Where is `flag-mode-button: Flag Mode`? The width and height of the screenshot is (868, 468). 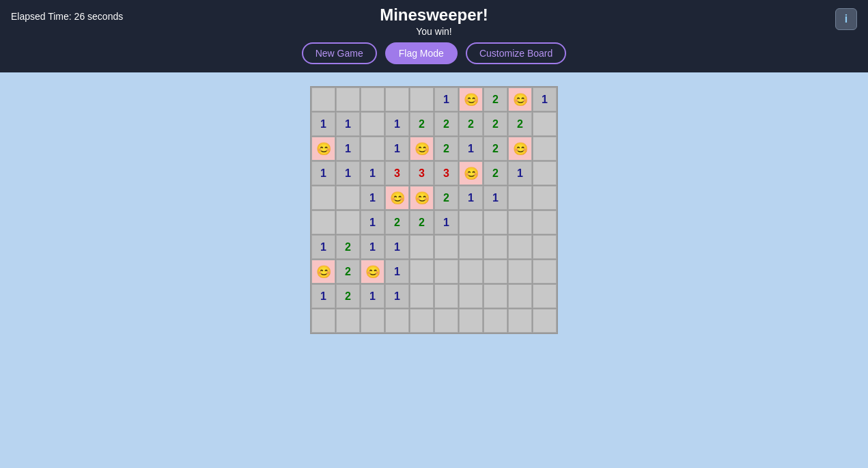
flag-mode-button: Flag Mode is located at coordinates (421, 53).